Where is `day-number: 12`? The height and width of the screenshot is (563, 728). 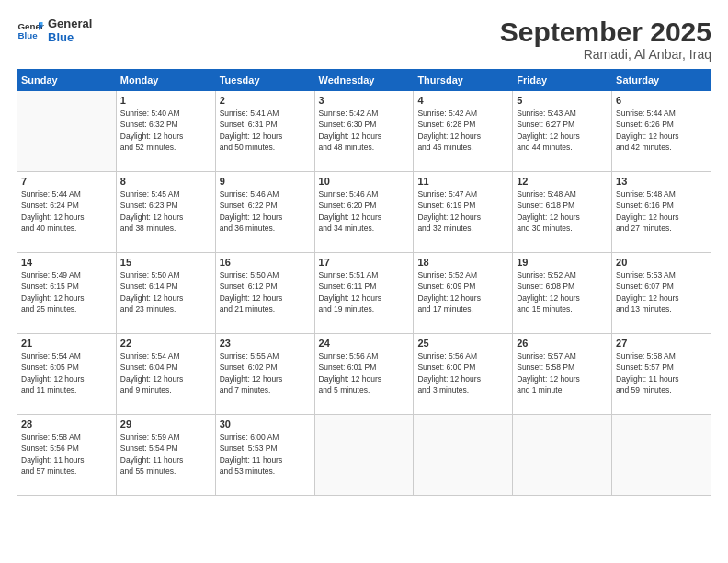 day-number: 12 is located at coordinates (563, 181).